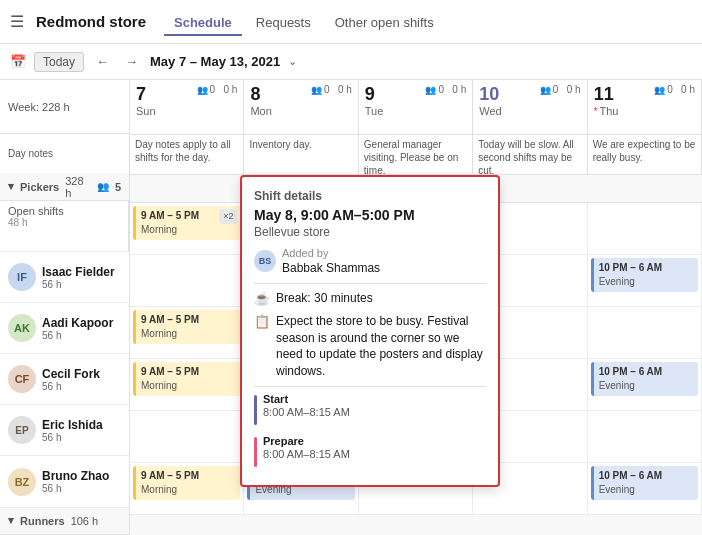 The width and height of the screenshot is (702, 535). I want to click on day-col-8: 8 👥 0 0 h Mon, so click(301, 107).